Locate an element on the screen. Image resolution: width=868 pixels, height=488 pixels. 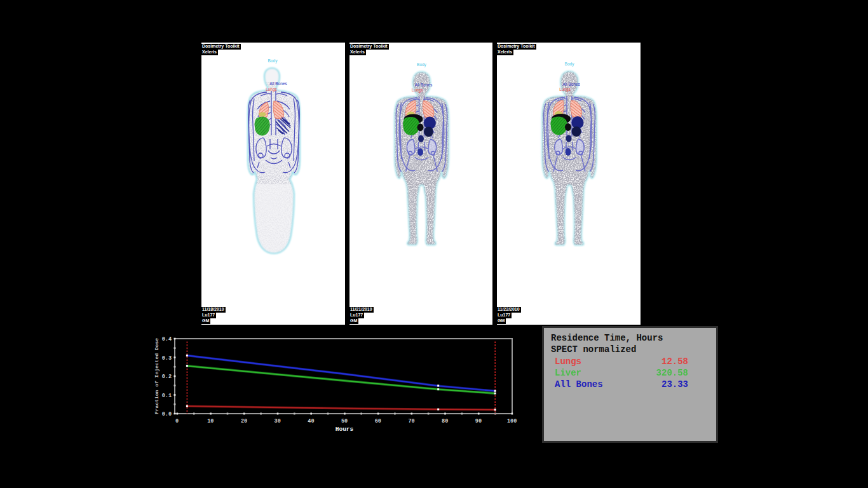
svg-text: 80 is located at coordinates (445, 421).